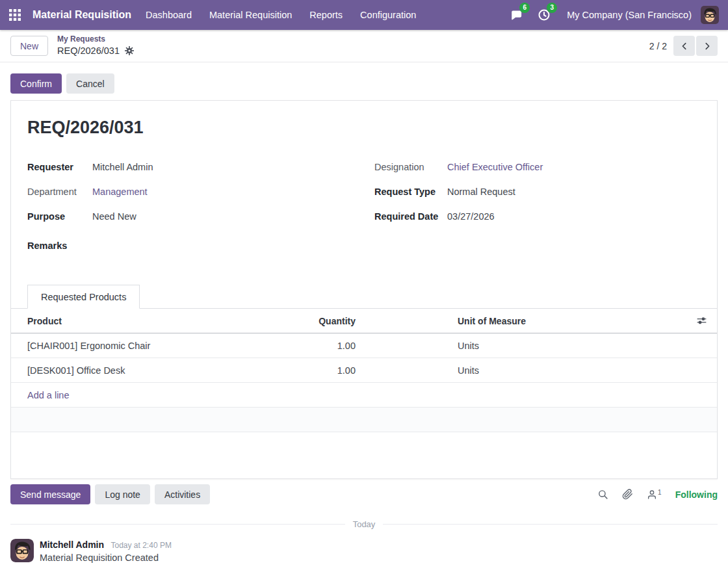 The image size is (728, 572). What do you see at coordinates (702, 321) in the screenshot?
I see `column-options-icon` at bounding box center [702, 321].